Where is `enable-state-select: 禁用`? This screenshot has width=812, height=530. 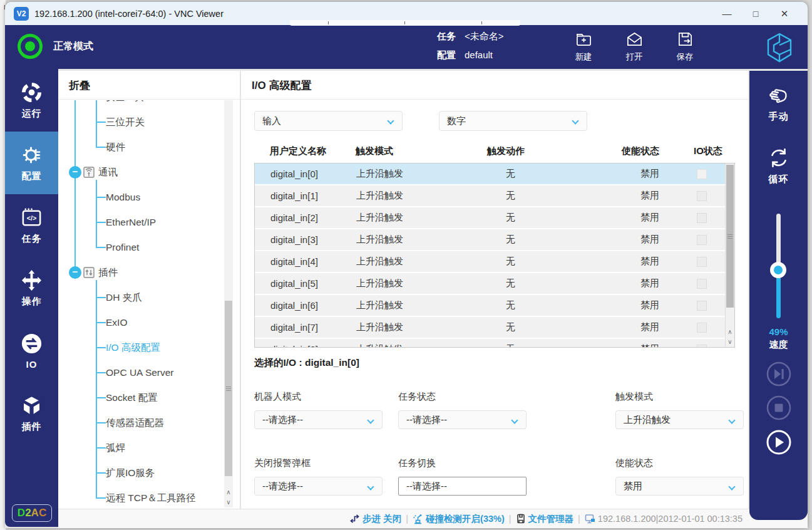 enable-state-select: 禁用 is located at coordinates (680, 486).